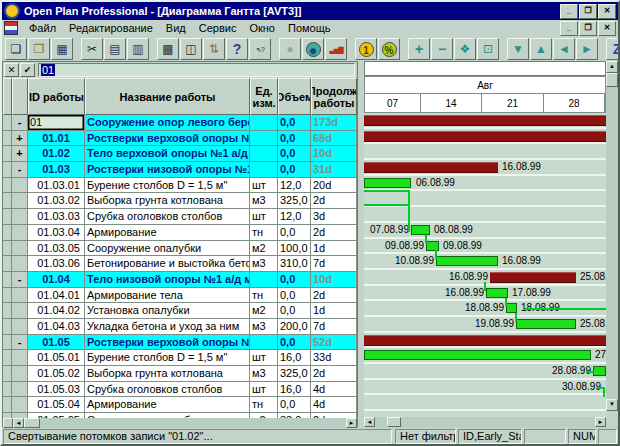 The width and height of the screenshot is (620, 446). What do you see at coordinates (488, 49) in the screenshot?
I see `unlink-activities-button: ⊡` at bounding box center [488, 49].